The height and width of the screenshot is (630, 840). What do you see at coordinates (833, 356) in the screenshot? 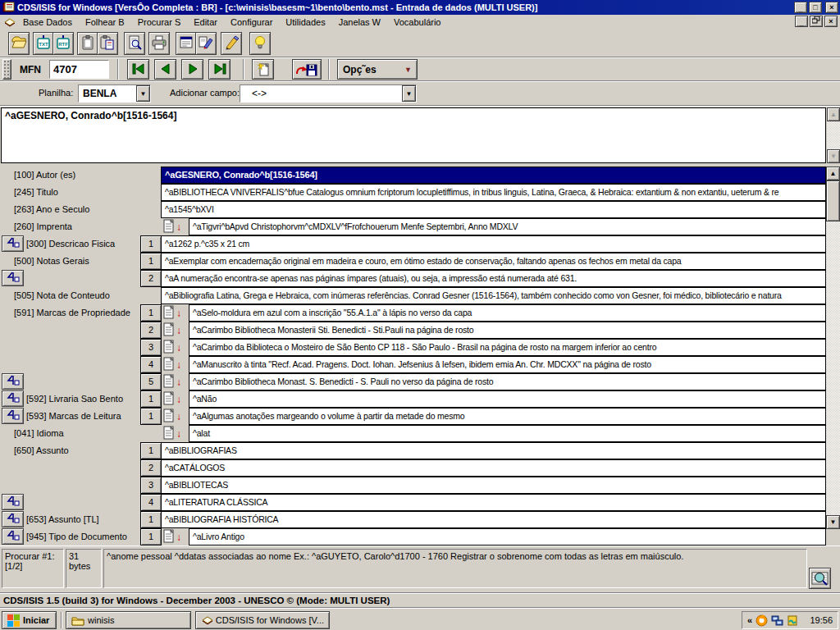
I see `fields-scrollbar: ▲ ▼` at bounding box center [833, 356].